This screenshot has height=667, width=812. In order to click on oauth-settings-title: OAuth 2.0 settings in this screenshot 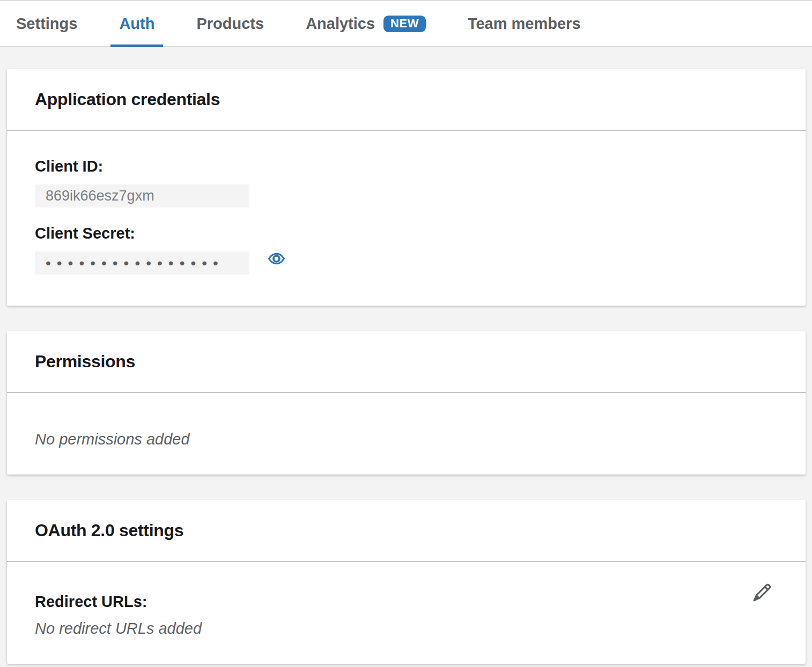, I will do `click(109, 531)`.